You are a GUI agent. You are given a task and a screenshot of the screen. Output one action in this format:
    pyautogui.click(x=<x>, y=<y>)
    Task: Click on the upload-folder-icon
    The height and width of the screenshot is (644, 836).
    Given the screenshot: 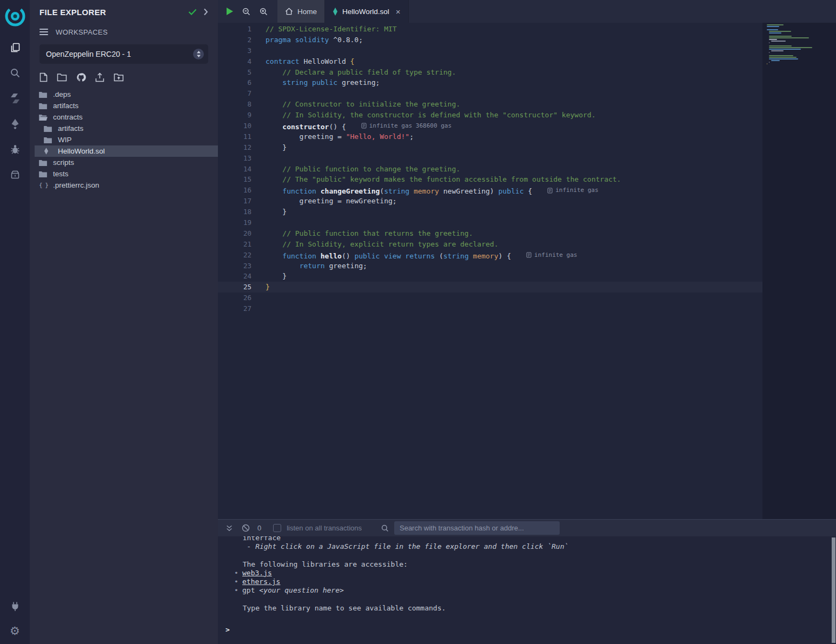 What is the action you would take?
    pyautogui.click(x=119, y=77)
    